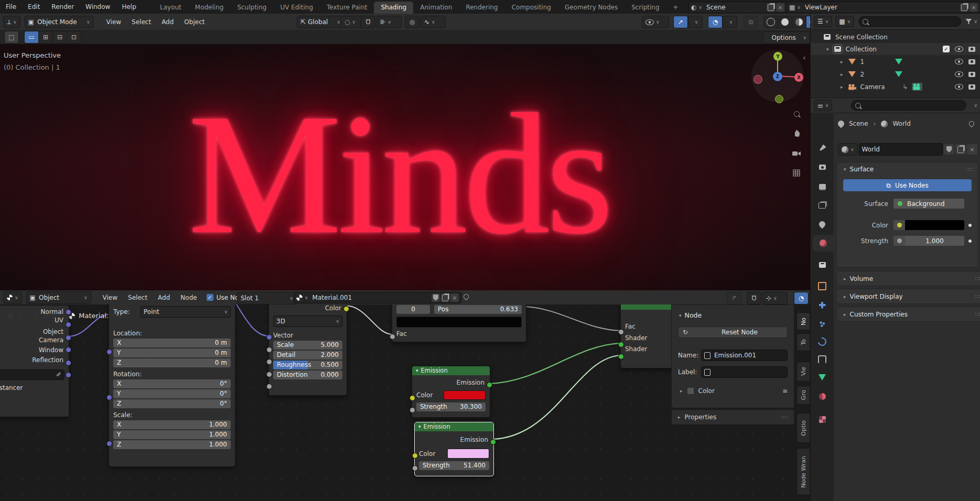 Image resolution: width=980 pixels, height=501 pixels. Describe the element at coordinates (908, 279) in the screenshot. I see `volume-panel: ▸ Volume ∷∷` at that location.